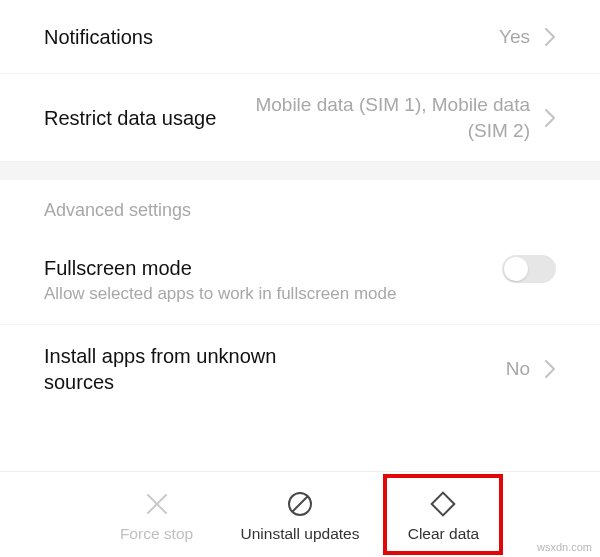  What do you see at coordinates (300, 514) in the screenshot?
I see `uninstall-updates-button: Uninstall updates` at bounding box center [300, 514].